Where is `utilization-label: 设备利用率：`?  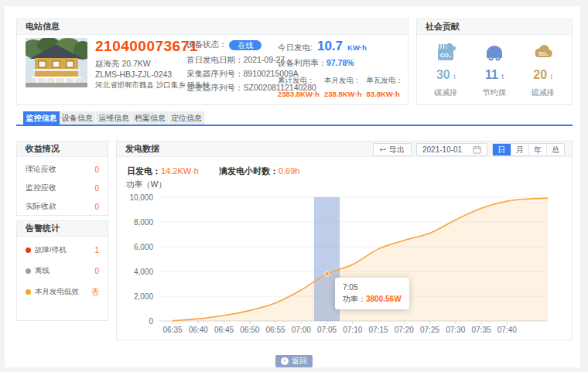 utilization-label: 设备利用率： is located at coordinates (302, 63).